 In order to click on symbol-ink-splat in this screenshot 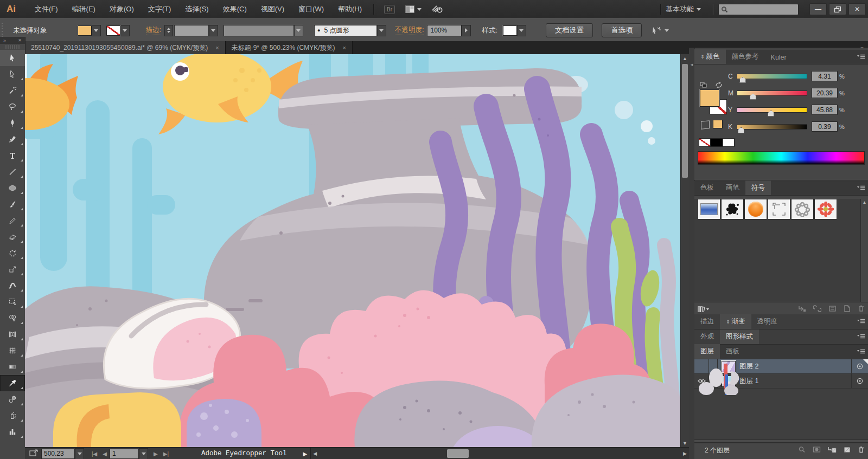, I will do `click(732, 209)`.